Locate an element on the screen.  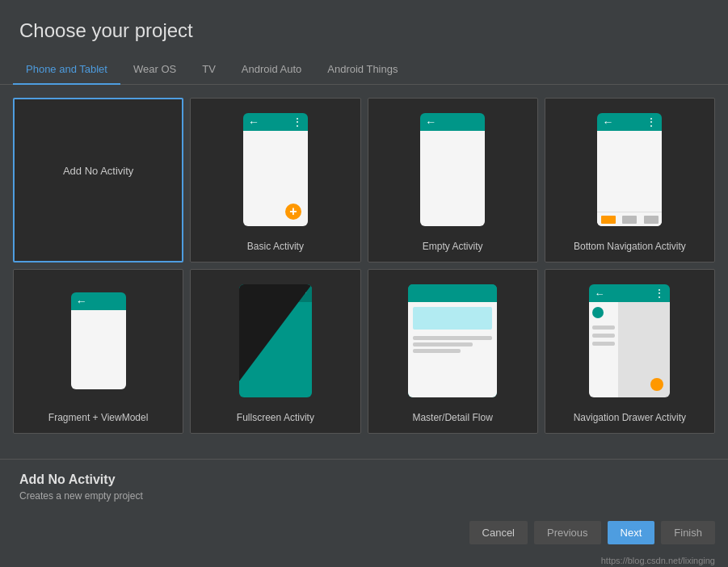
fab-basic: + is located at coordinates (293, 212).